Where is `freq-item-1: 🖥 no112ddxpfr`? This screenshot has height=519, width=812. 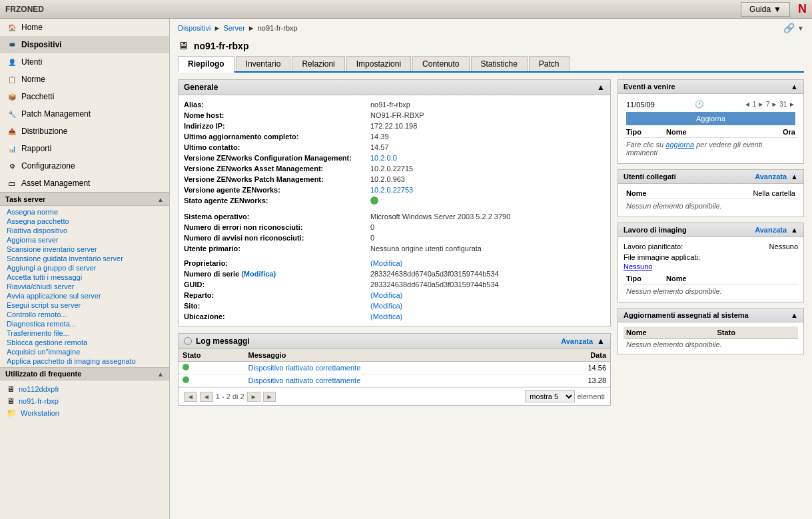
freq-item-1: 🖥 no112ddxpfr is located at coordinates (85, 389).